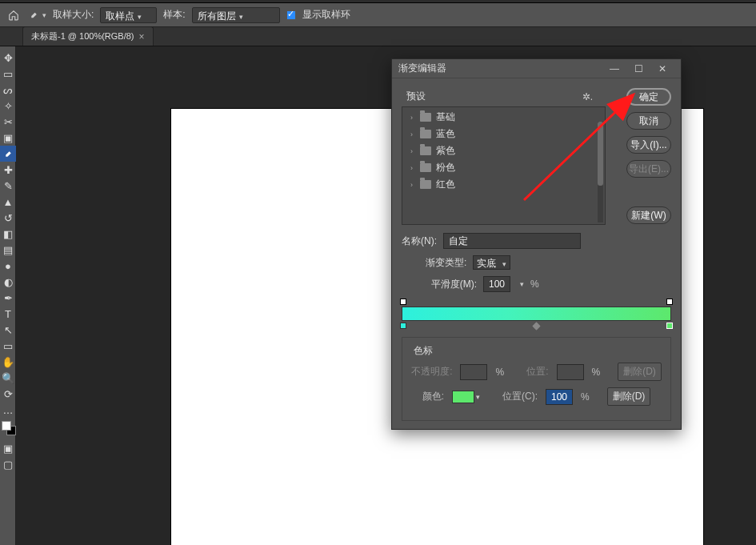 The width and height of the screenshot is (756, 545). I want to click on dialog-title: 渐变编辑器, so click(501, 69).